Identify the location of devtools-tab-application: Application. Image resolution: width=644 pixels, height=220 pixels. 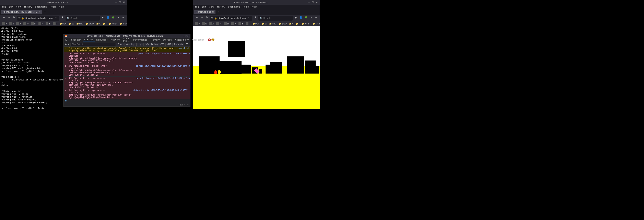
(198, 40).